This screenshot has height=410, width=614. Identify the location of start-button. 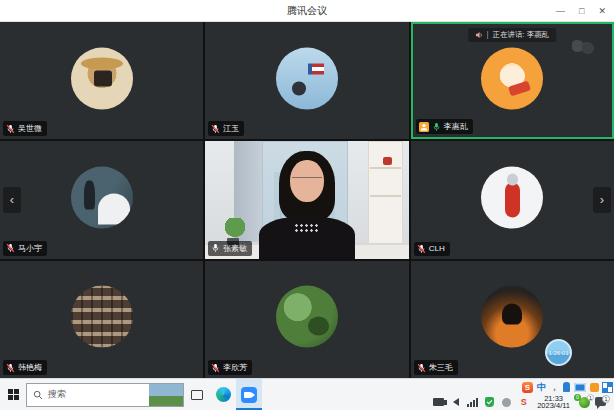
(13, 394).